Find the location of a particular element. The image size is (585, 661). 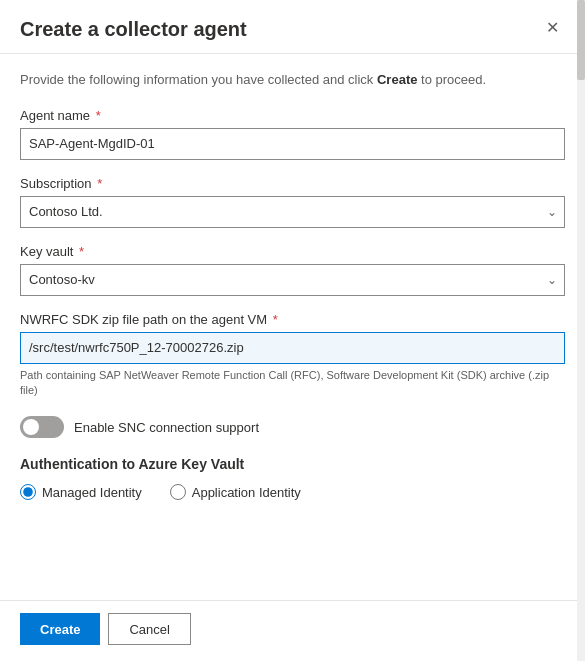

dialog-footer: Create Cancel is located at coordinates (292, 630).